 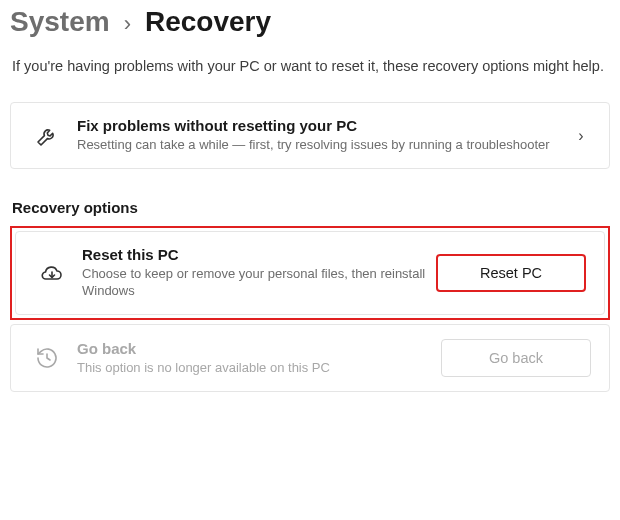 I want to click on card-description: Choose to keep or remove your personal f…, so click(x=259, y=282).